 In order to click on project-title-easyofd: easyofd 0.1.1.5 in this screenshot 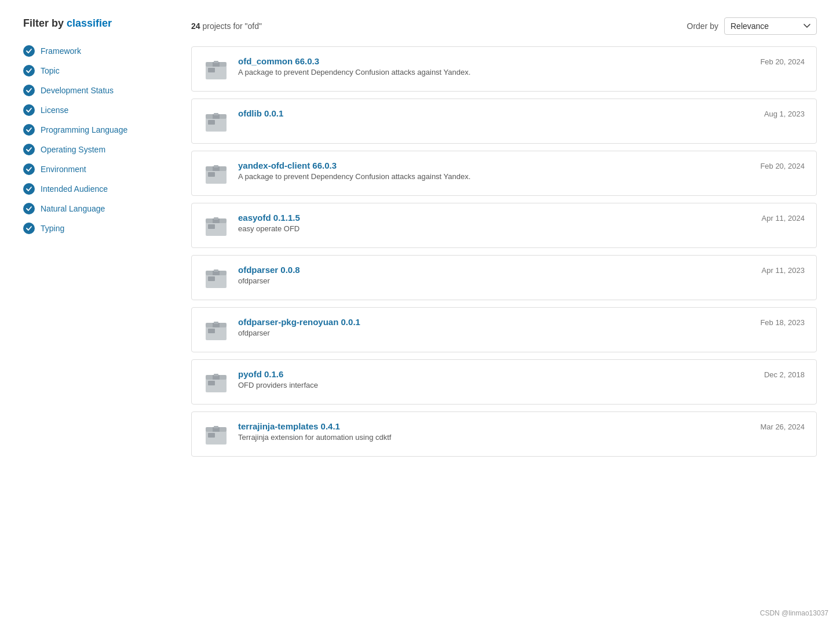, I will do `click(269, 218)`.